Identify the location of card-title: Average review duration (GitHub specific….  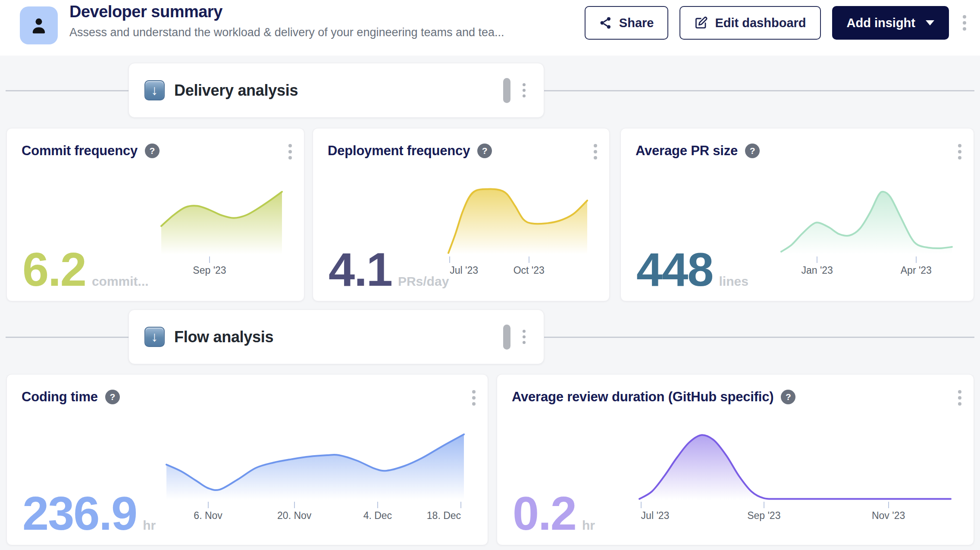
(642, 397).